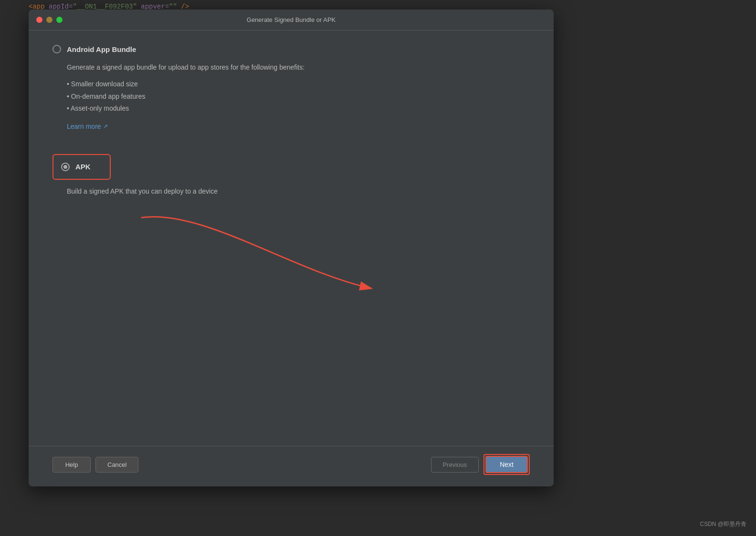 The image size is (756, 536). What do you see at coordinates (507, 464) in the screenshot?
I see `next-button: Next` at bounding box center [507, 464].